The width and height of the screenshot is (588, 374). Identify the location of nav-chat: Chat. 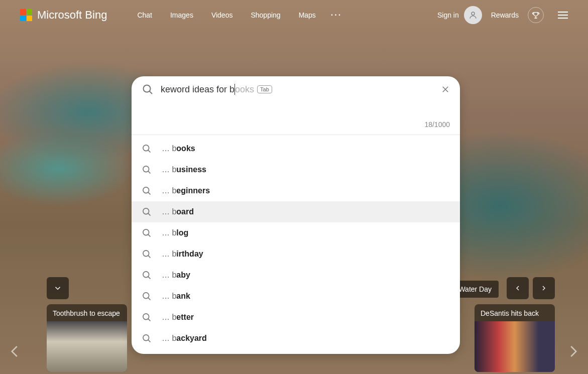
(145, 15).